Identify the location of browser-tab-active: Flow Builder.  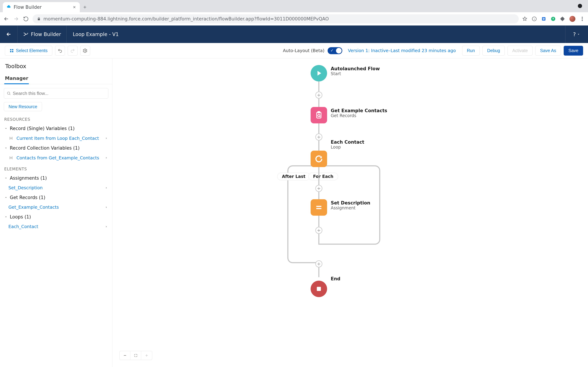
(41, 7).